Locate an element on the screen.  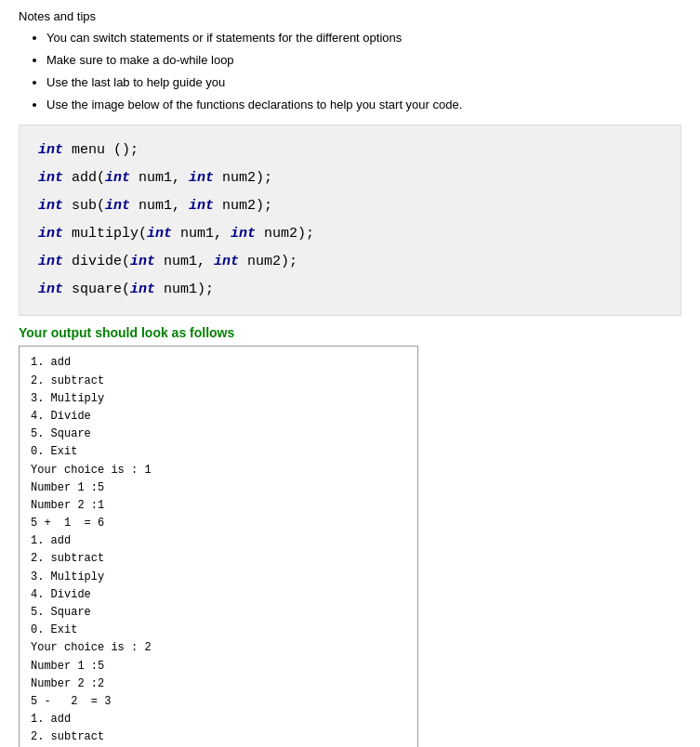
code-line-1: int menu (); is located at coordinates (350, 151).